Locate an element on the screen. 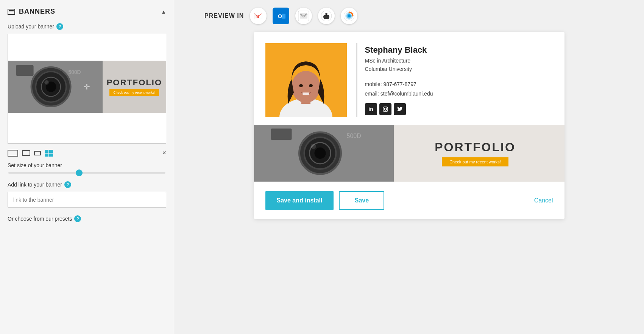  banner-upload-area: 500D ✛ PORTFOLIO Check out my recent wor… is located at coordinates (87, 89).